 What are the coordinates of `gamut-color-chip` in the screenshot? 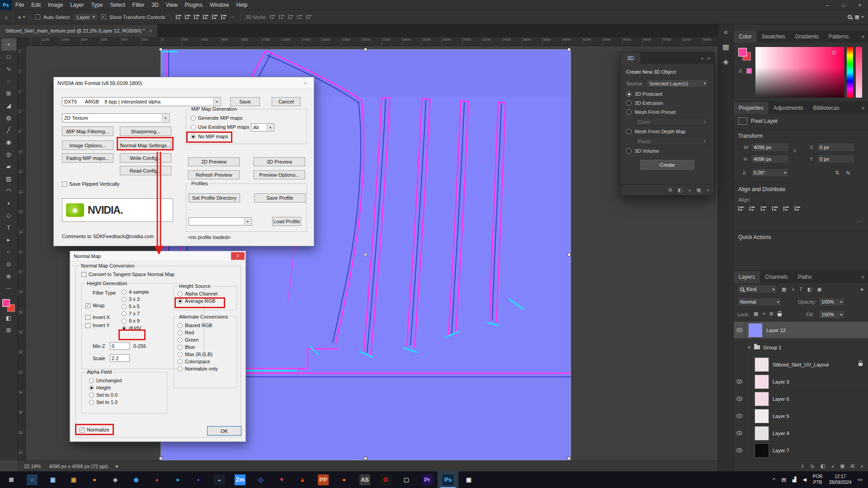 It's located at (749, 71).